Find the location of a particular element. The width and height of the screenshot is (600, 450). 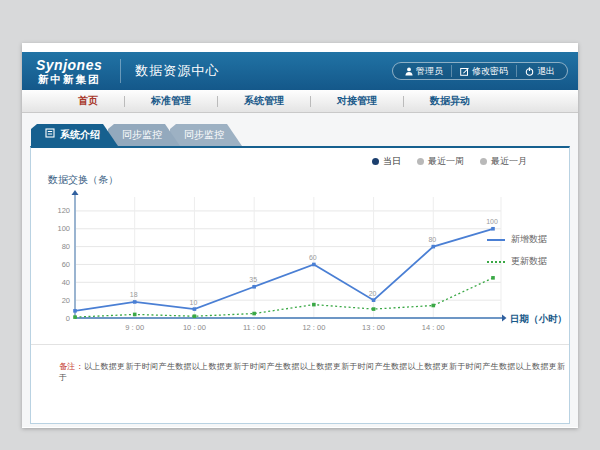

svg-text: 18 is located at coordinates (134, 294).